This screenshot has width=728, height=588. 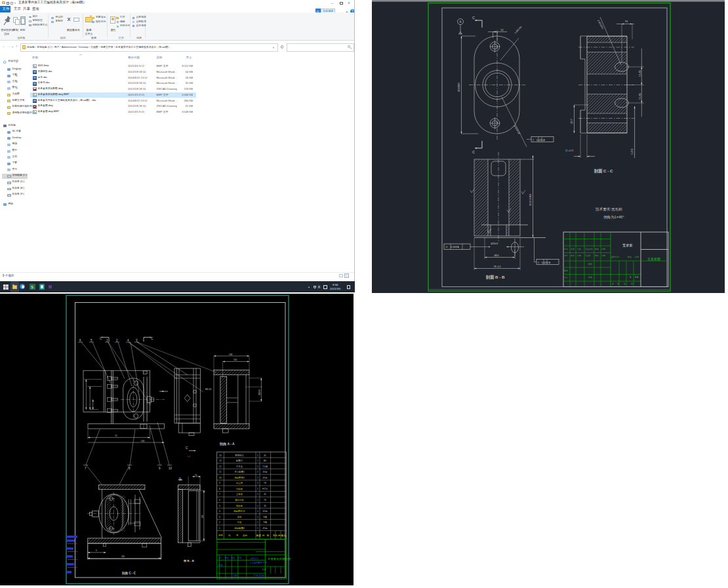 I want to click on svg-text: 特制螺母4, so click(x=239, y=477).